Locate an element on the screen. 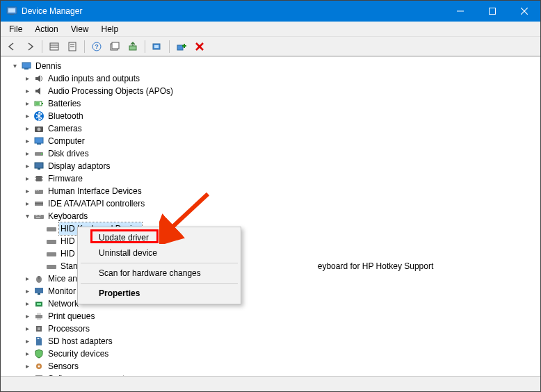  app-icon is located at coordinates (12, 11).